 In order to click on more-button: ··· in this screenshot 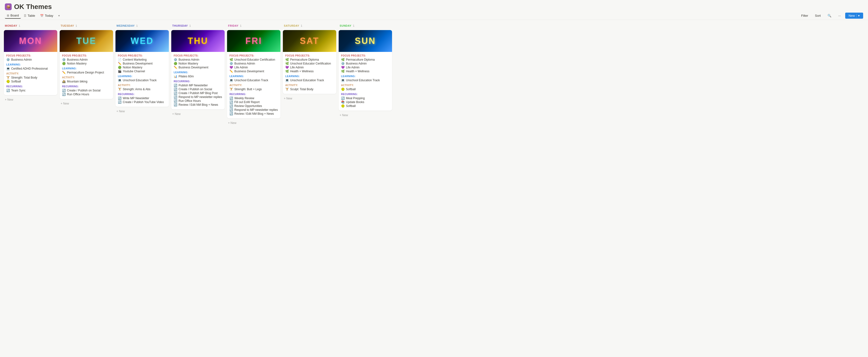, I will do `click(840, 15)`.